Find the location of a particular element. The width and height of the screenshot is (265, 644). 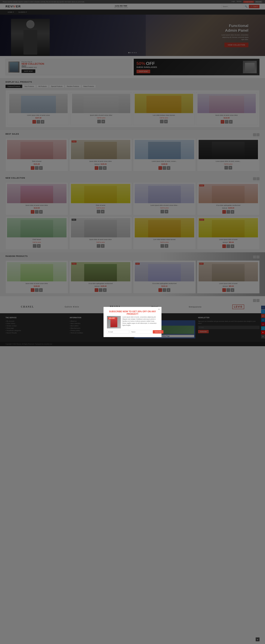

modal-description: Lorem ipsum dolor sit amet, consectetur … is located at coordinates (140, 322).